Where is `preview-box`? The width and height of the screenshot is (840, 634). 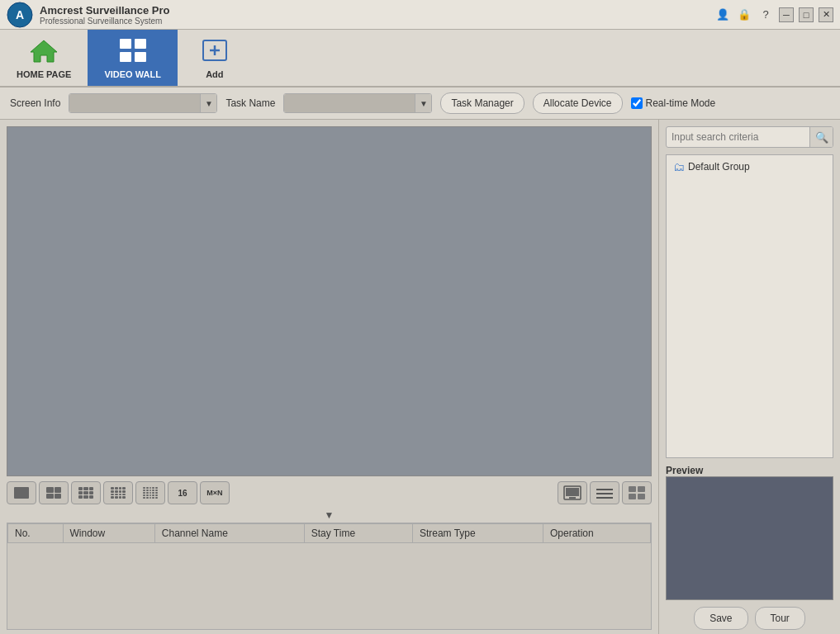 preview-box is located at coordinates (750, 538).